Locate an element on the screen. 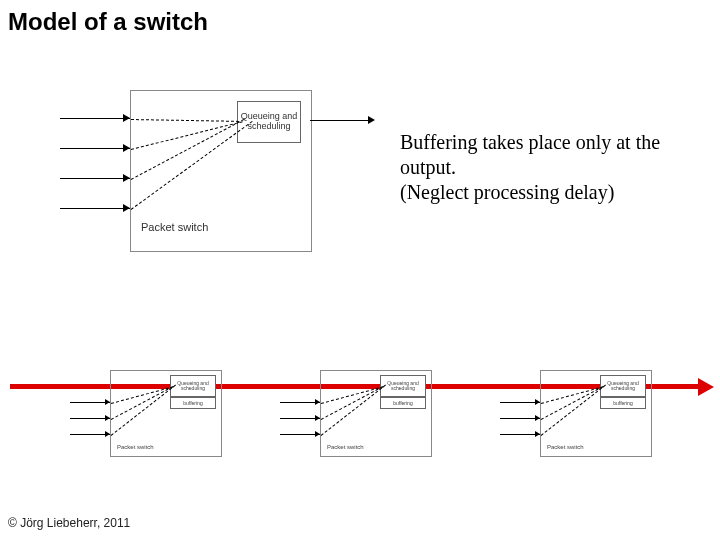 Image resolution: width=720 pixels, height=540 pixels. mini1-buffer: buffering is located at coordinates (193, 403).